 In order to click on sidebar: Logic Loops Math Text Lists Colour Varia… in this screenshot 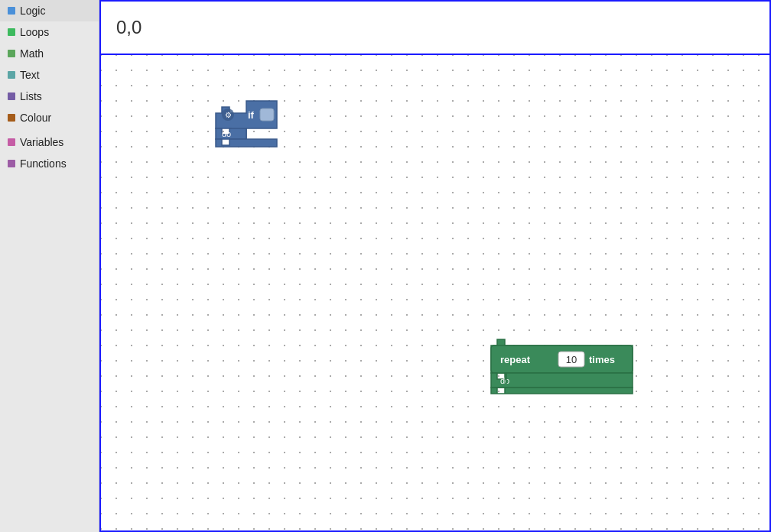, I will do `click(50, 266)`.